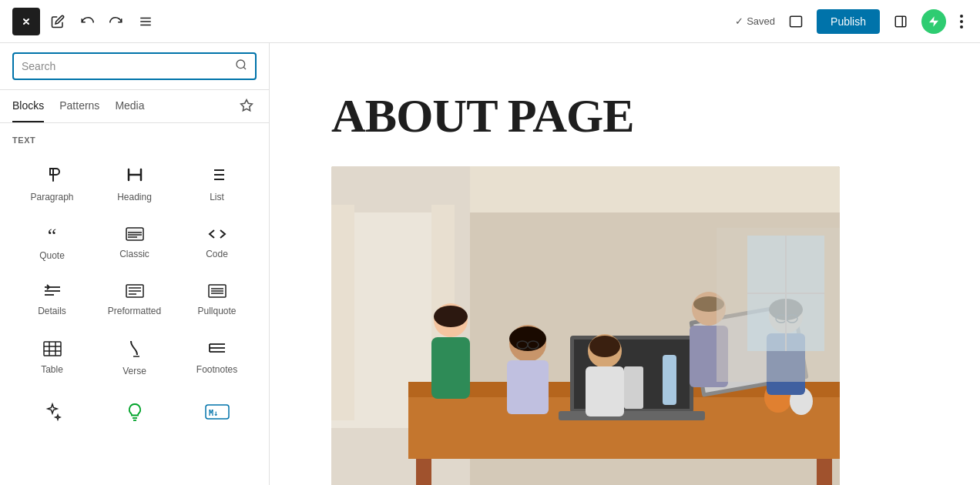  What do you see at coordinates (740, 22) in the screenshot?
I see `check-icon: ✓` at bounding box center [740, 22].